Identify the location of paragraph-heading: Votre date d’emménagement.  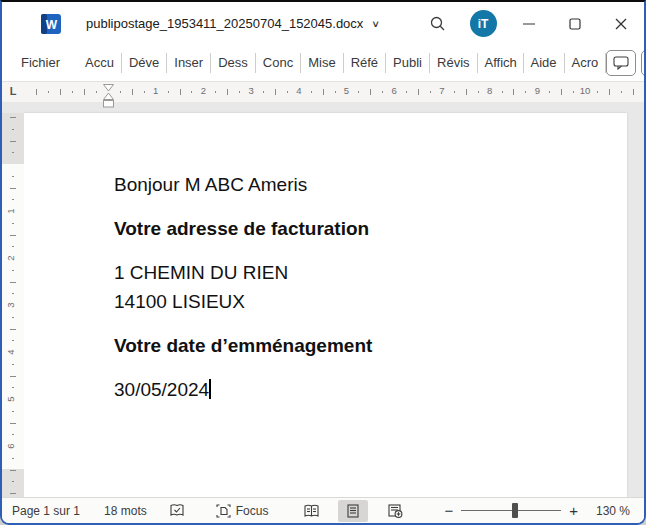
(350, 346).